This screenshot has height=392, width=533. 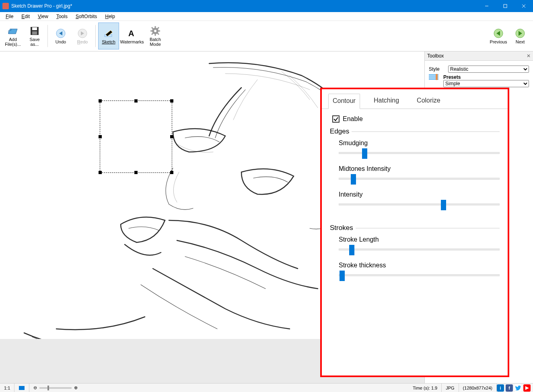 I want to click on gear-icon, so click(x=155, y=31).